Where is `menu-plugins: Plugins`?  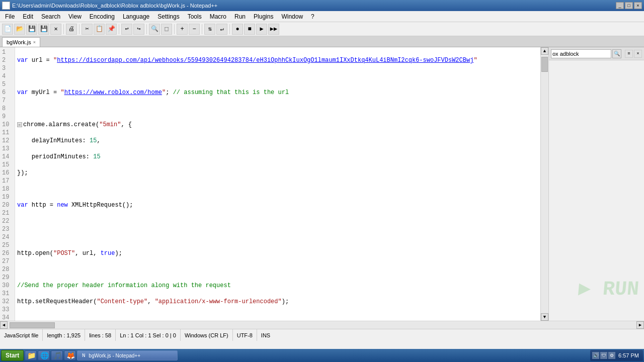
menu-plugins: Plugins is located at coordinates (264, 16).